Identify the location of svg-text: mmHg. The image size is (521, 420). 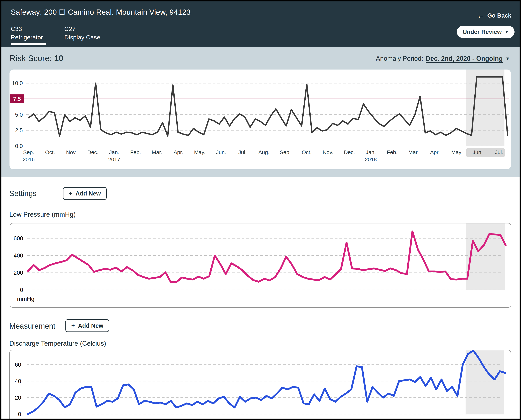
(26, 299).